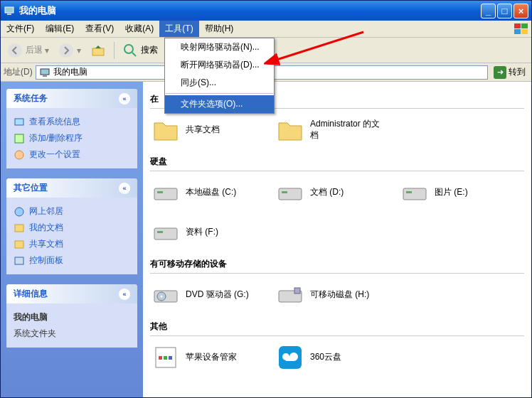  What do you see at coordinates (205, 232) in the screenshot?
I see `item-drive-f: 资料 (F:)` at bounding box center [205, 232].